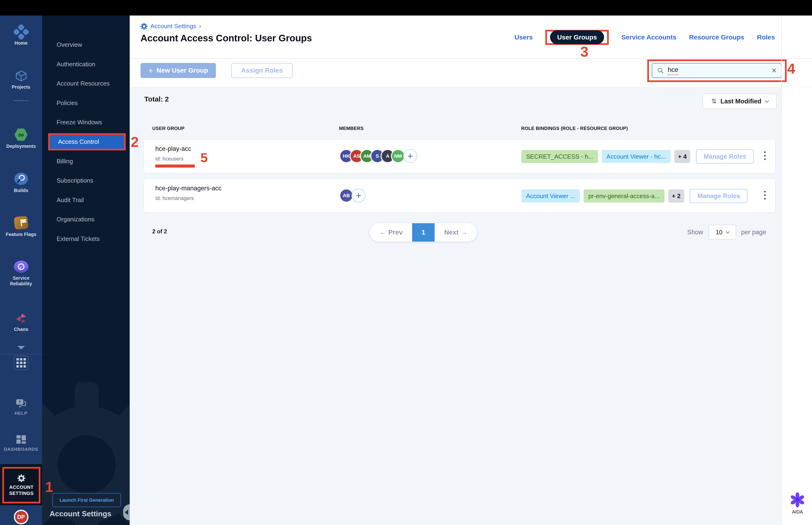 The width and height of the screenshot is (812, 525). I want to click on annotation-box-account-settings: ACCOUNT SETTINGS, so click(21, 485).